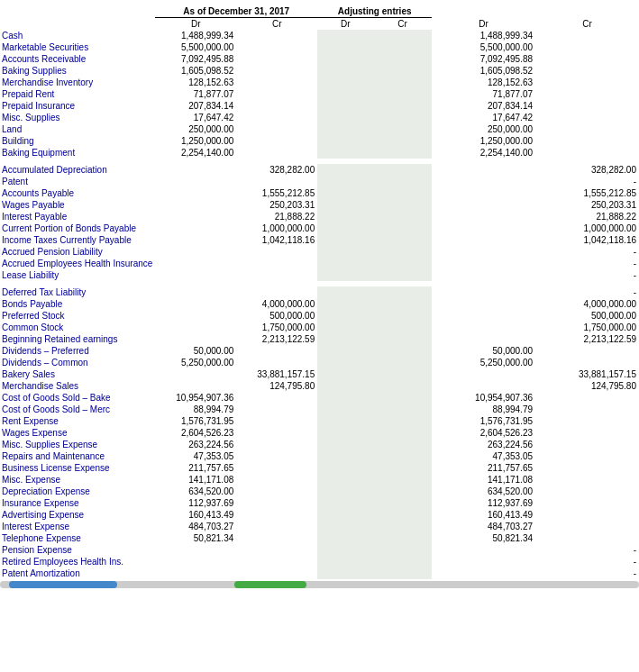  What do you see at coordinates (78, 562) in the screenshot?
I see `account-name: Retired Employees Health Ins.` at bounding box center [78, 562].